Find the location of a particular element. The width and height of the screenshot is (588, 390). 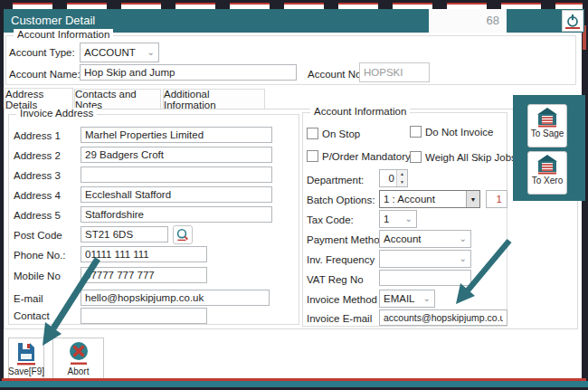

power-icon is located at coordinates (573, 21).